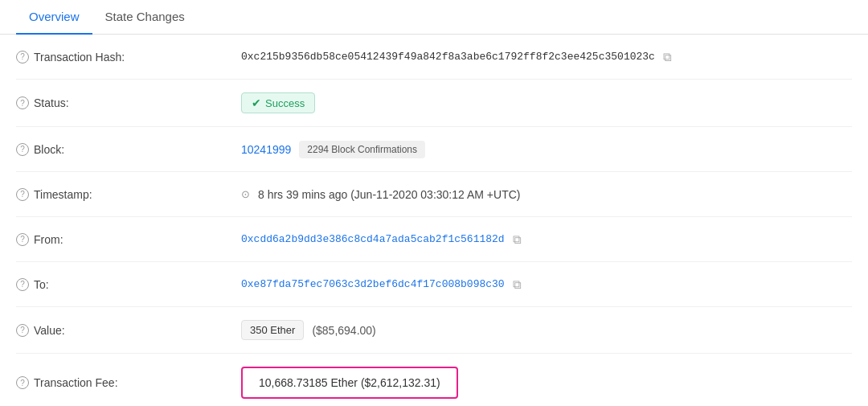  I want to click on to-label: ? To:, so click(129, 285).